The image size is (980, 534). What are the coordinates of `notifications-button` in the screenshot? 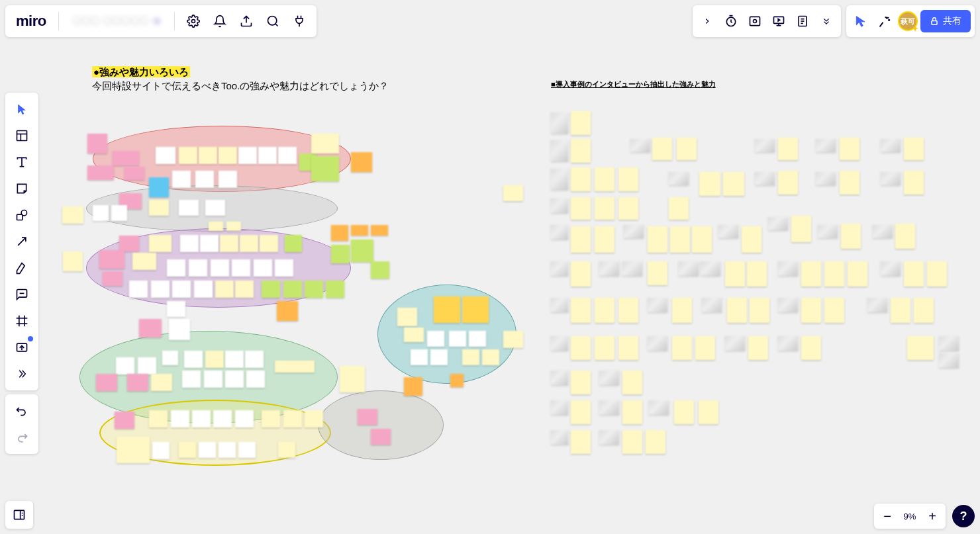 It's located at (220, 21).